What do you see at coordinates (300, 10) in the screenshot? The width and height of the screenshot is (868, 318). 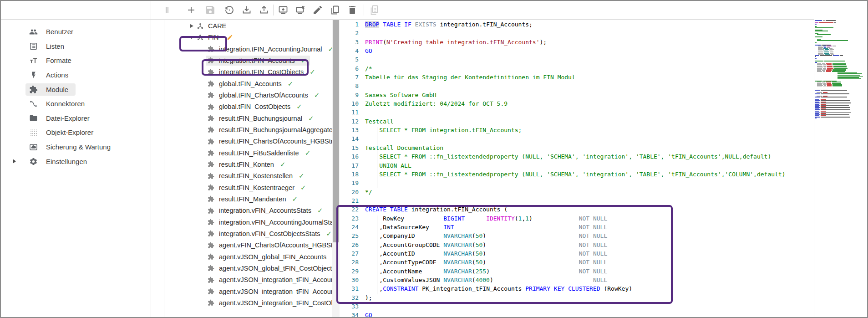 I see `undeploy-button` at bounding box center [300, 10].